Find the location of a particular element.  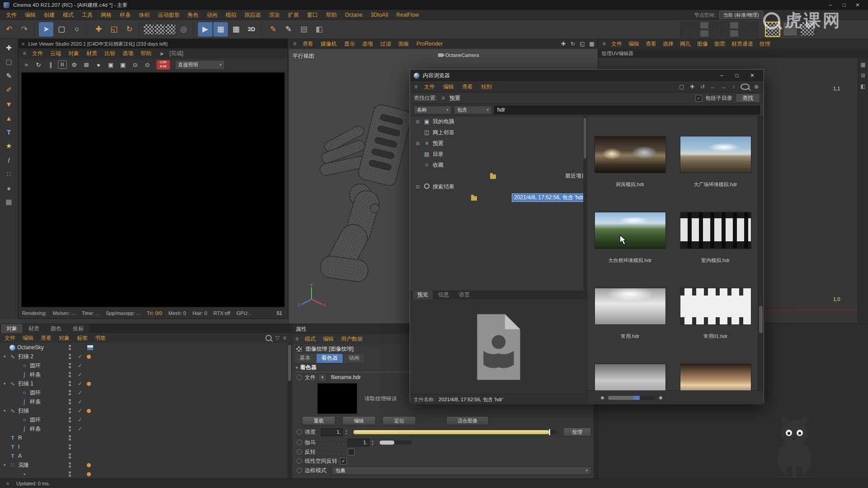

live-viewer-tool-icon: ⚙ is located at coordinates (74, 65).